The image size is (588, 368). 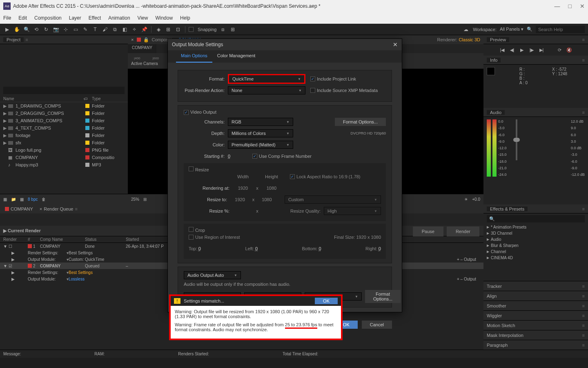 What do you see at coordinates (13, 200) in the screenshot?
I see `new-folder-icon: 📁` at bounding box center [13, 200].